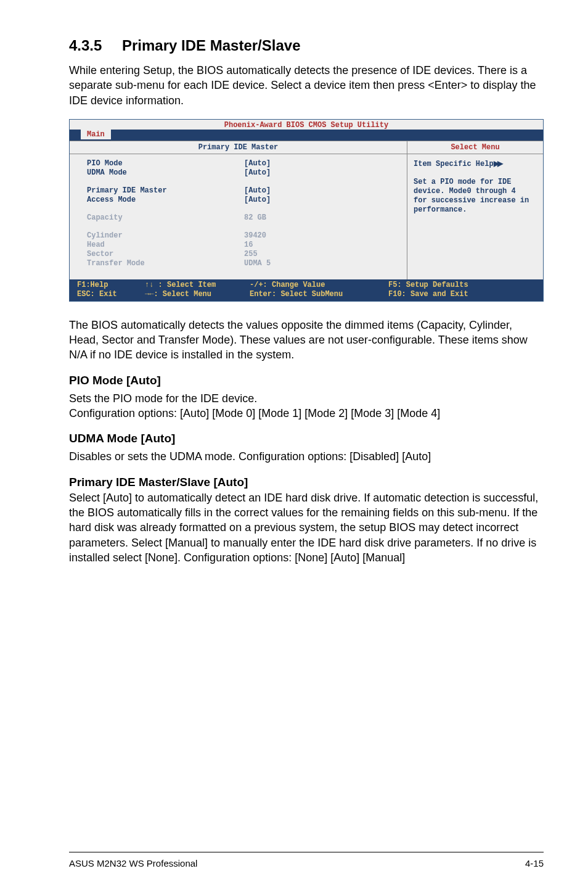 The image size is (588, 887). I want to click on bios-row-capacity: Capacity82 GB, so click(238, 218).